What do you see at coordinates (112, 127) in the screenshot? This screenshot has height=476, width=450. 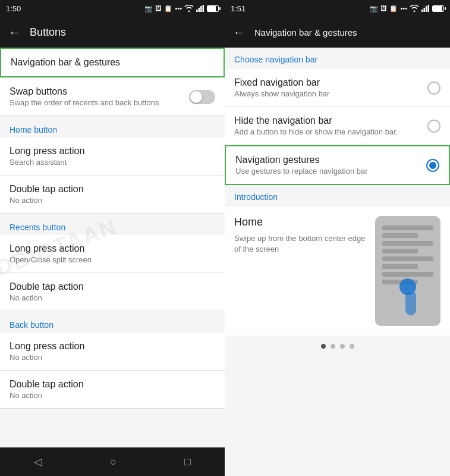 I see `home-section-header: Home button` at bounding box center [112, 127].